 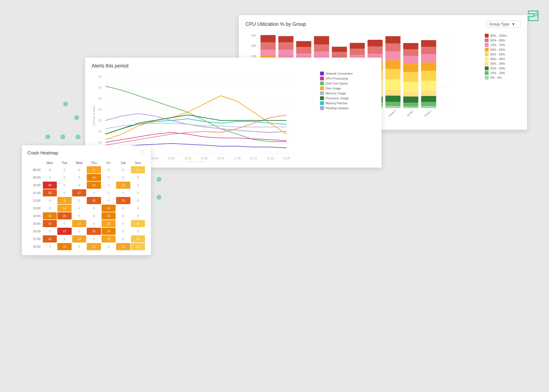 I want to click on legend-item-7: 30% - 39%, so click(x=503, y=64).